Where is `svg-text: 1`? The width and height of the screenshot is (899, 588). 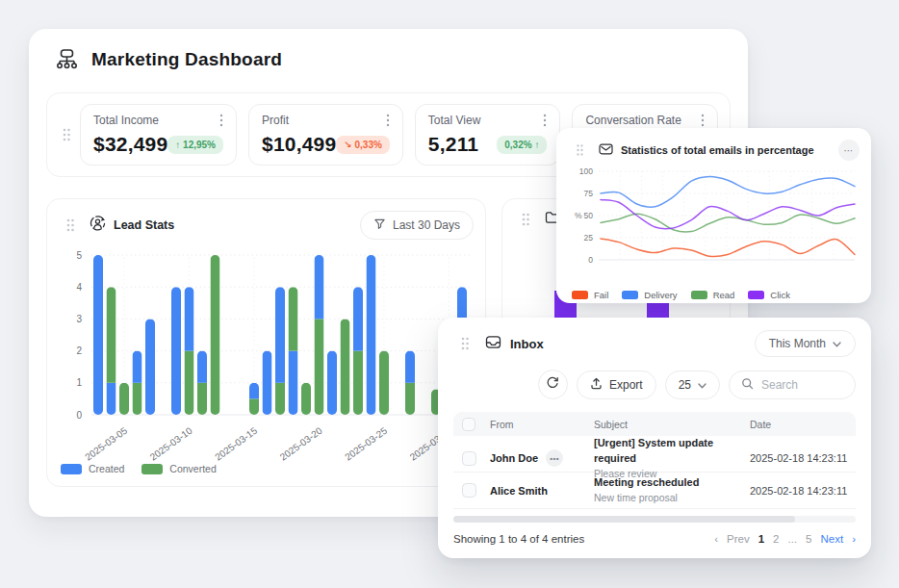 svg-text: 1 is located at coordinates (79, 383).